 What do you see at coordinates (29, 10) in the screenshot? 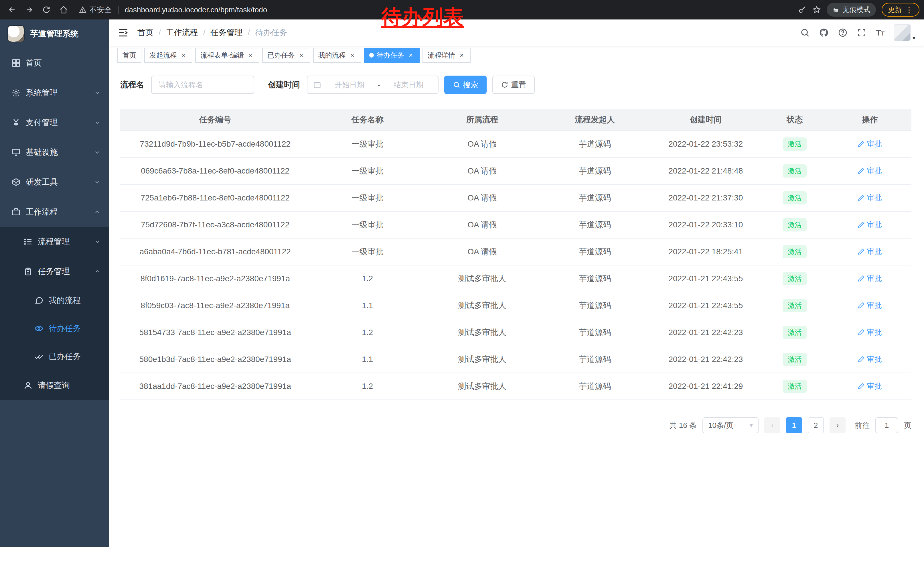
I see `forward-icon` at bounding box center [29, 10].